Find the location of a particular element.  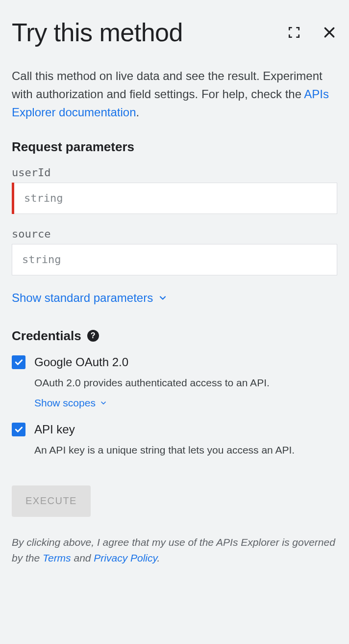

show-scopes-label: Show scopes is located at coordinates (65, 403).